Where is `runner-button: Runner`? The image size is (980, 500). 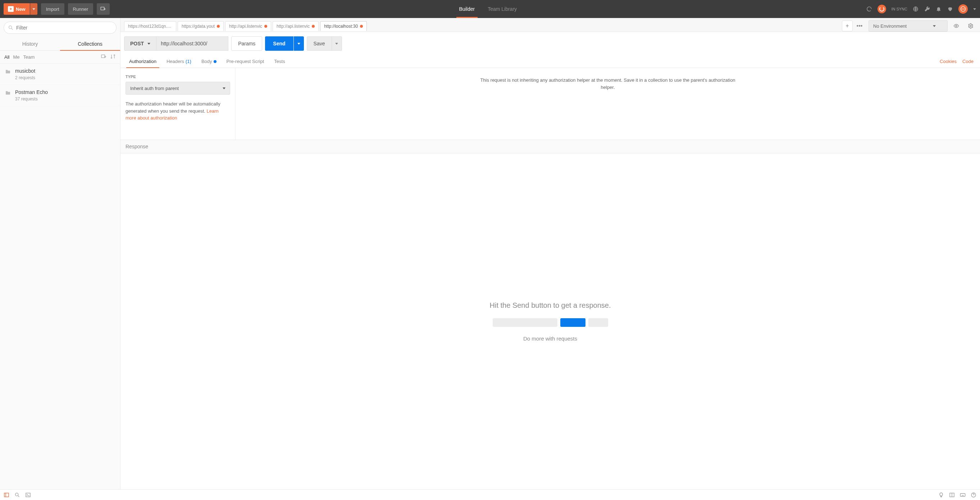 runner-button: Runner is located at coordinates (81, 9).